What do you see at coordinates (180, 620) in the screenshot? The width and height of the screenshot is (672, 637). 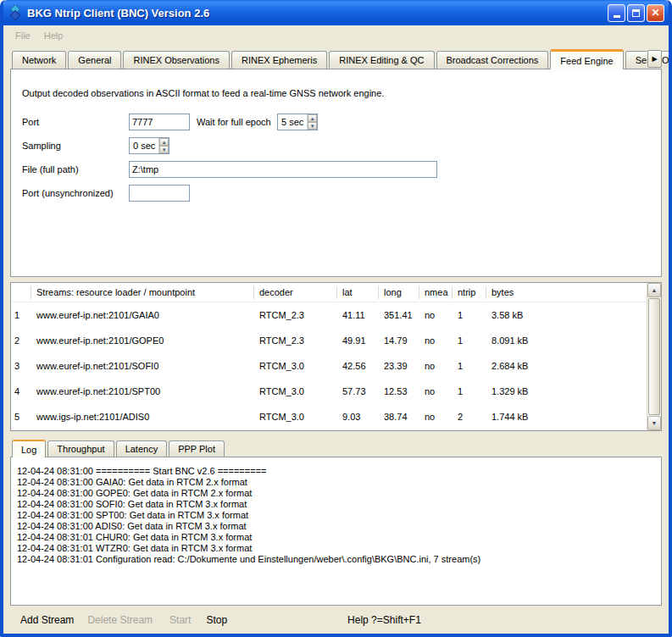 I see `start-button: Start` at bounding box center [180, 620].